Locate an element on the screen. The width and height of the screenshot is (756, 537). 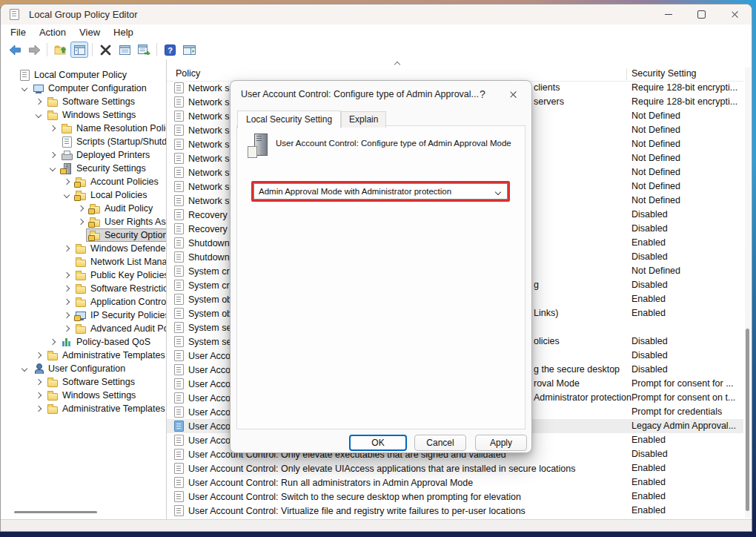
tree-item-advanced-audit-policy: Advanced Audit Policy is located at coordinates (83, 329).